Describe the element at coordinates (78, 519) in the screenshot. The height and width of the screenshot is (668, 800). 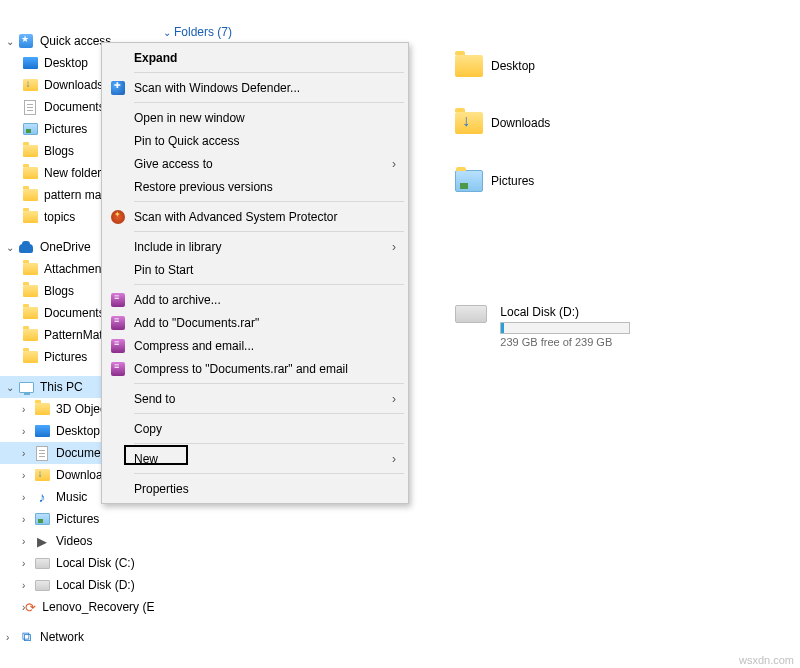
I see `sidebar-item-pc-pictures: ›Pictures` at that location.